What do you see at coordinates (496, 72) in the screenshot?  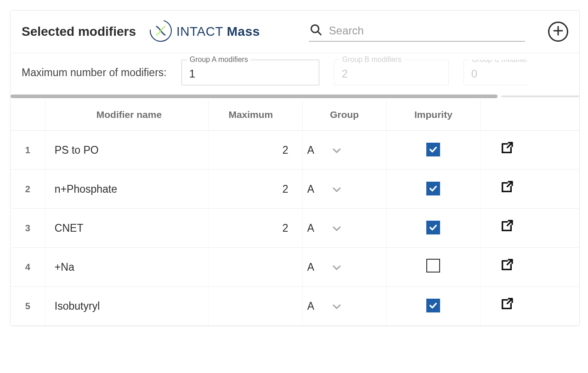 I see `group-c-field: Group C modifiers` at bounding box center [496, 72].